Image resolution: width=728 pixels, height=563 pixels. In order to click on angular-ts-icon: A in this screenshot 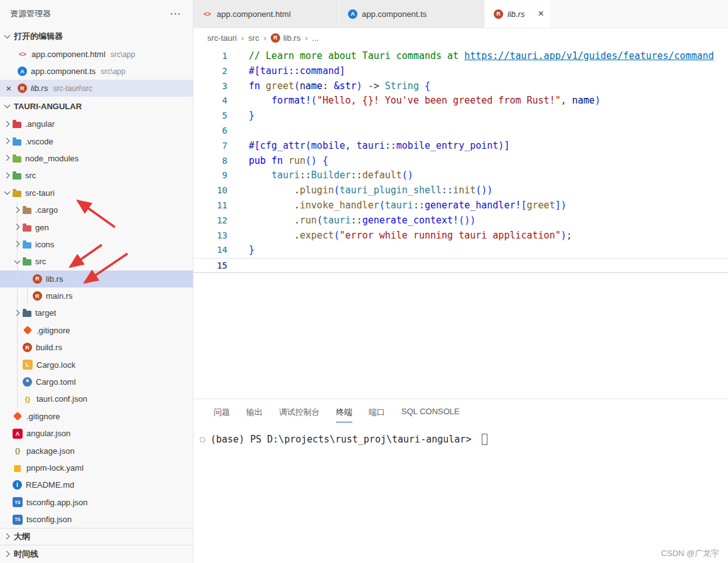, I will do `click(23, 72)`.